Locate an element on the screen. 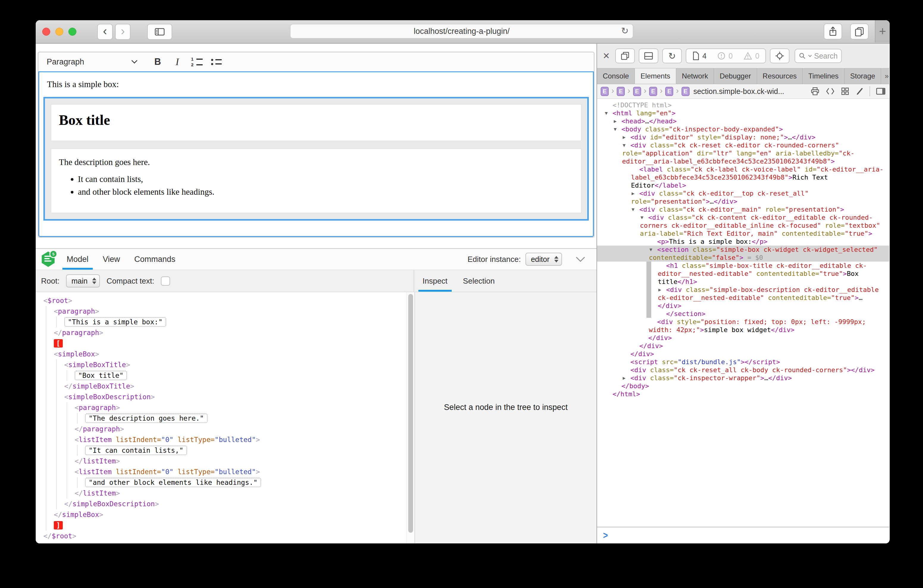 This screenshot has width=923, height=588. dom-tree-row: ▶<head>…</head> is located at coordinates (743, 121).